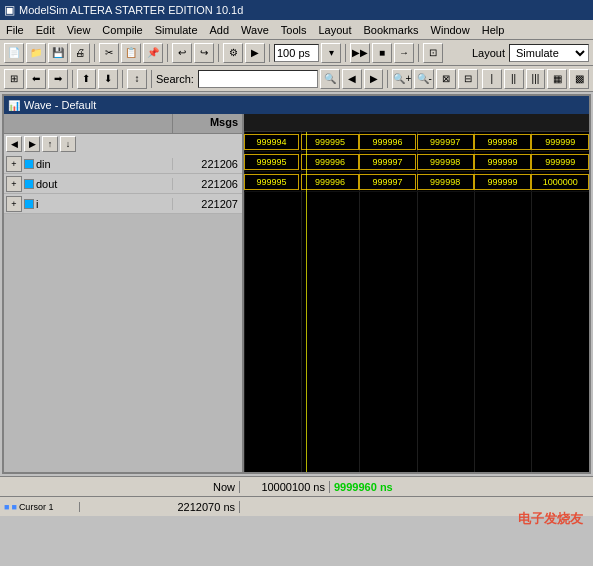  Describe the element at coordinates (79, 30) in the screenshot. I see `menu-view: View` at that location.